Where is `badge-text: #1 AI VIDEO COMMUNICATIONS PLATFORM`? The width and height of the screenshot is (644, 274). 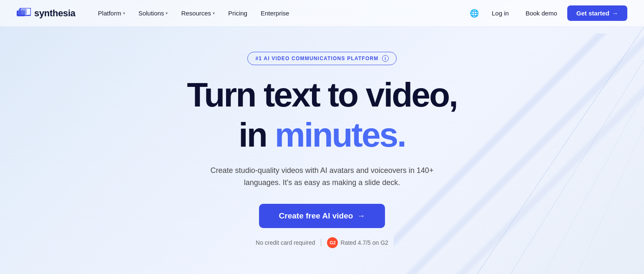
badge-text: #1 AI VIDEO COMMUNICATIONS PLATFORM is located at coordinates (317, 58).